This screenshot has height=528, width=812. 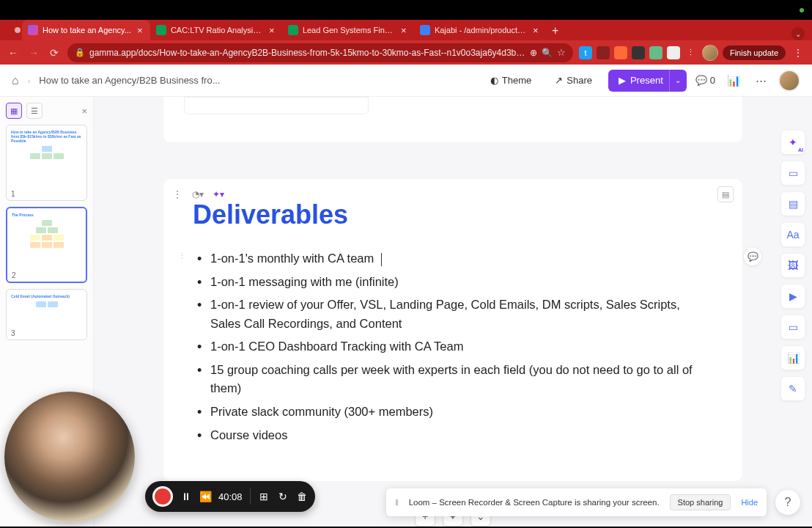 What do you see at coordinates (13, 53) in the screenshot?
I see `back-button: ←` at bounding box center [13, 53].